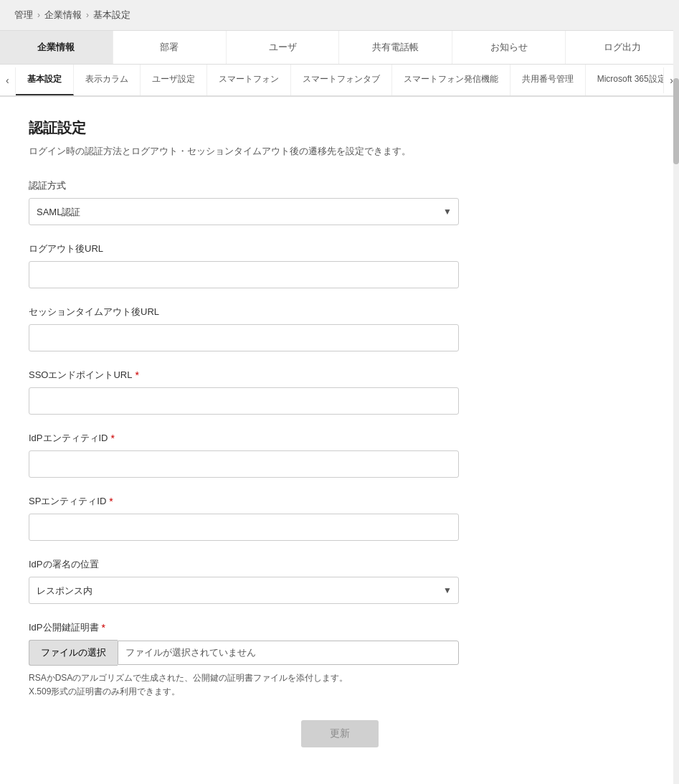 Image resolution: width=679 pixels, height=784 pixels. Describe the element at coordinates (340, 202) in the screenshot. I see `auth-method-group: 認証方式 SAML認証 通常認証 ▼` at that location.